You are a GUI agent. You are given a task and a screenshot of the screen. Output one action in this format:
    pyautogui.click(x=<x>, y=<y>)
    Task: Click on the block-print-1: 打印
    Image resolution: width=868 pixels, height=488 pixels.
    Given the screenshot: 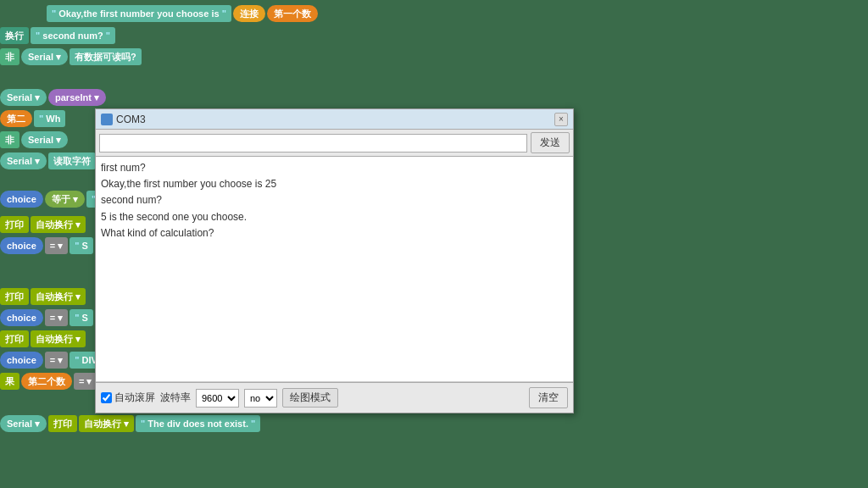 What is the action you would take?
    pyautogui.click(x=14, y=225)
    